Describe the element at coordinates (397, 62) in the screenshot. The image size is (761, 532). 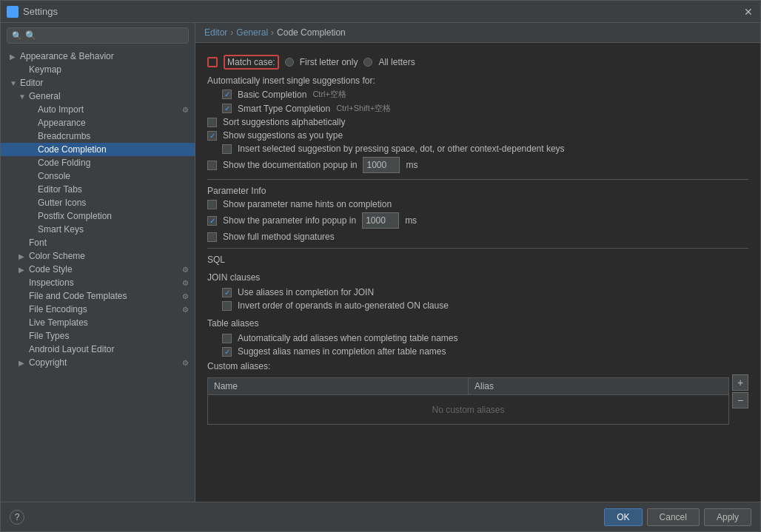
I see `all-letters-label: All letters` at that location.